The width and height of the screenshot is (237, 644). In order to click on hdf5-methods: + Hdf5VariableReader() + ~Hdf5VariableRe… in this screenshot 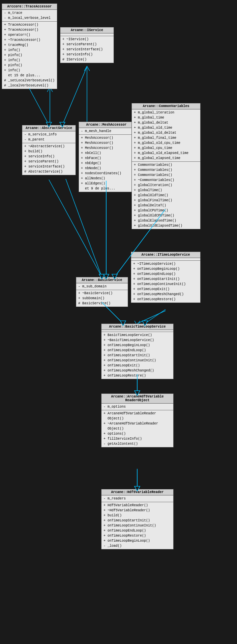, I will do `click(138, 525)`.